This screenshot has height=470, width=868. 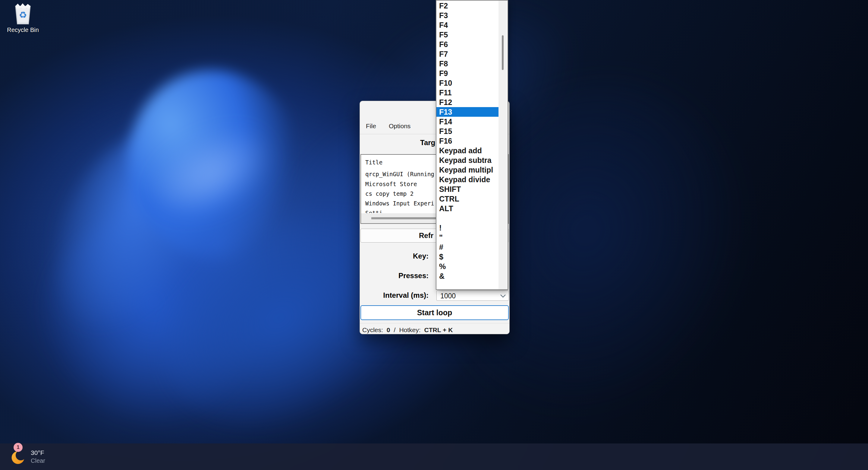 I want to click on weather-widget: 1 30°F Clear, so click(x=41, y=457).